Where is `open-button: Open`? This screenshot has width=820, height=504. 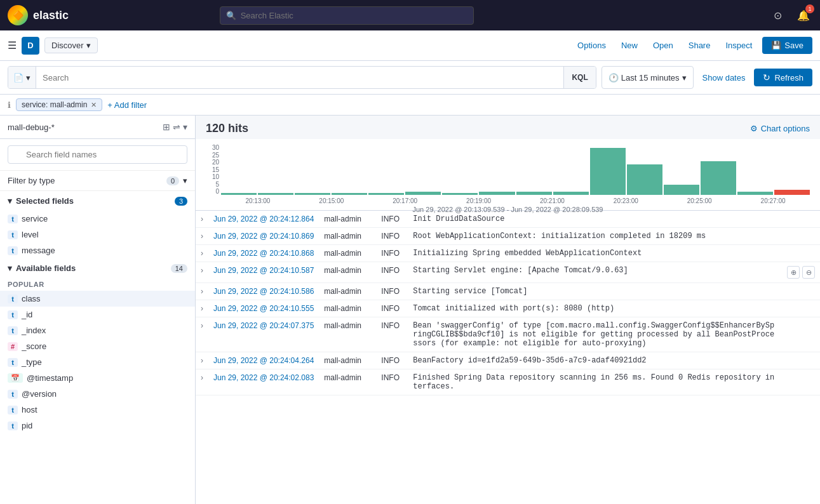 open-button: Open is located at coordinates (663, 46).